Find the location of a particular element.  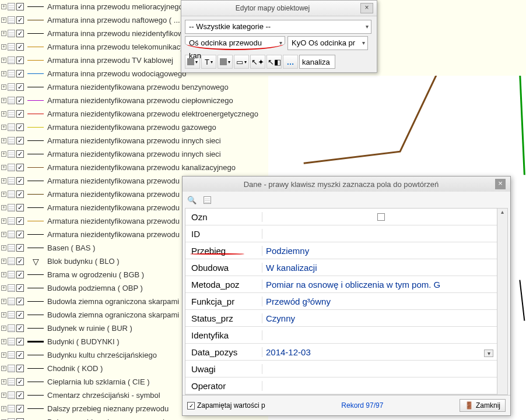

editor-title-bar: Edytor mapy obiektowej × is located at coordinates (279, 8).